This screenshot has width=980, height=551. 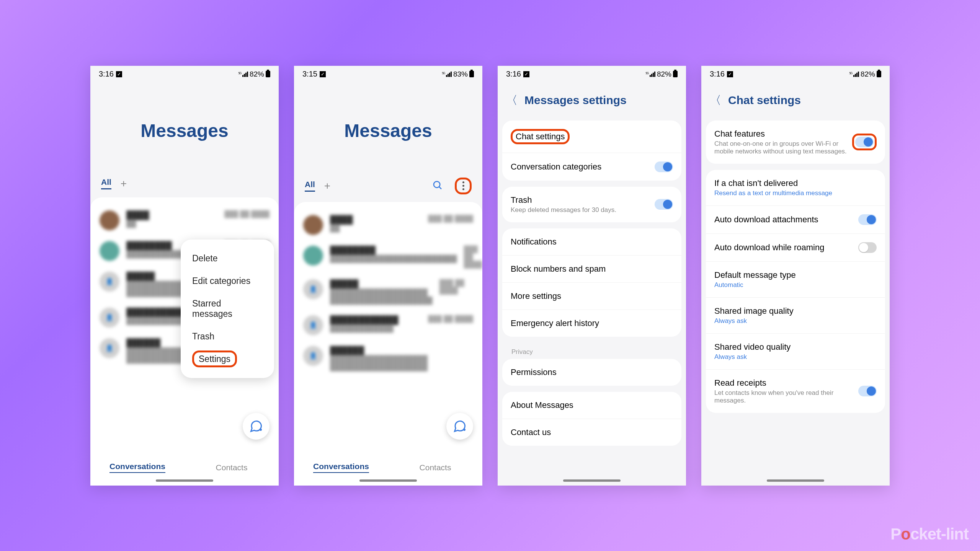 What do you see at coordinates (388, 114) in the screenshot?
I see `page-title: Messages` at bounding box center [388, 114].